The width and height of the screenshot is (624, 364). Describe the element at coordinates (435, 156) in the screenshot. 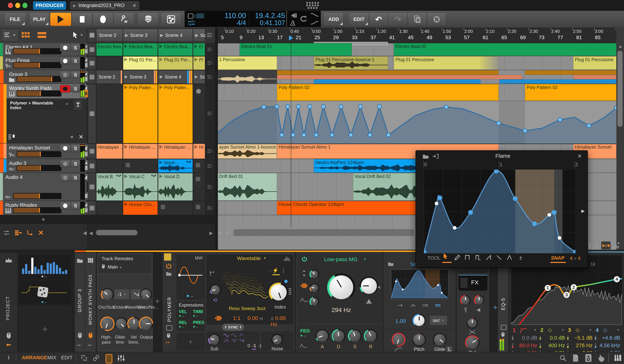

I see `import-icon` at that location.